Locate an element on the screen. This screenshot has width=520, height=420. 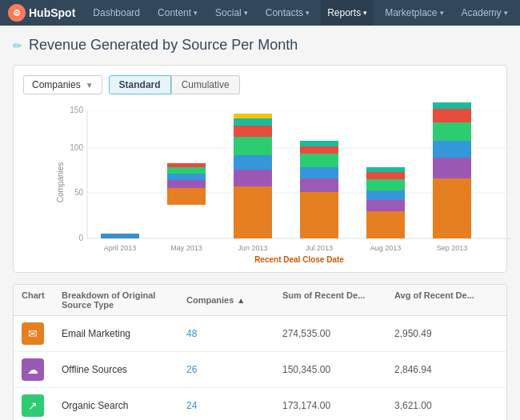
table-row: ☁ Offline Sources 26 150,345.00 2,846.94 is located at coordinates (260, 370).